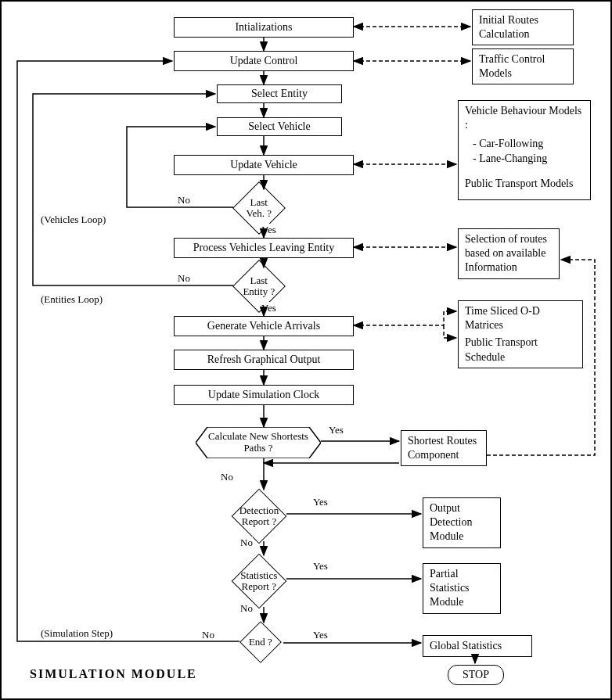 This screenshot has height=700, width=612. What do you see at coordinates (264, 61) in the screenshot?
I see `box-update-control: Update Control` at bounding box center [264, 61].